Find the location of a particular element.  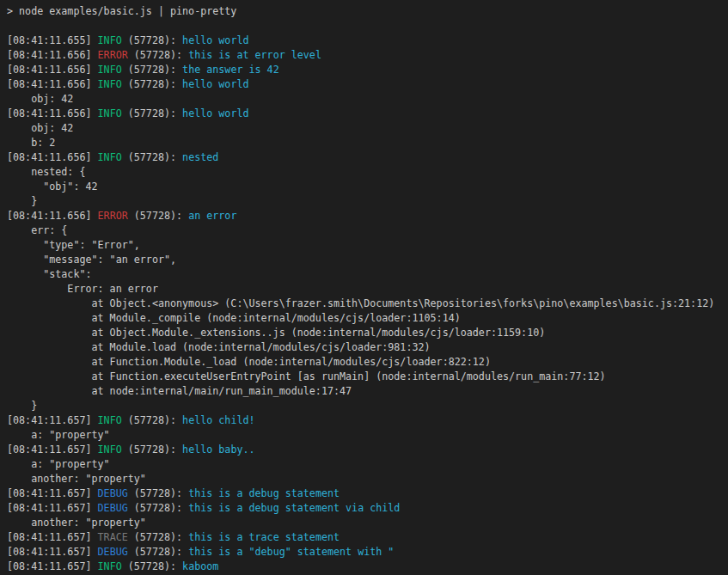

detail-line: "obj": 42 is located at coordinates (368, 187).